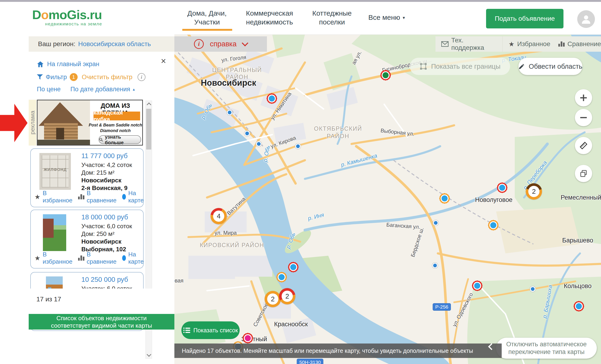 Image resolution: width=601 pixels, height=364 pixels. What do you see at coordinates (245, 43) in the screenshot?
I see `chevron-down-icon` at bounding box center [245, 43].